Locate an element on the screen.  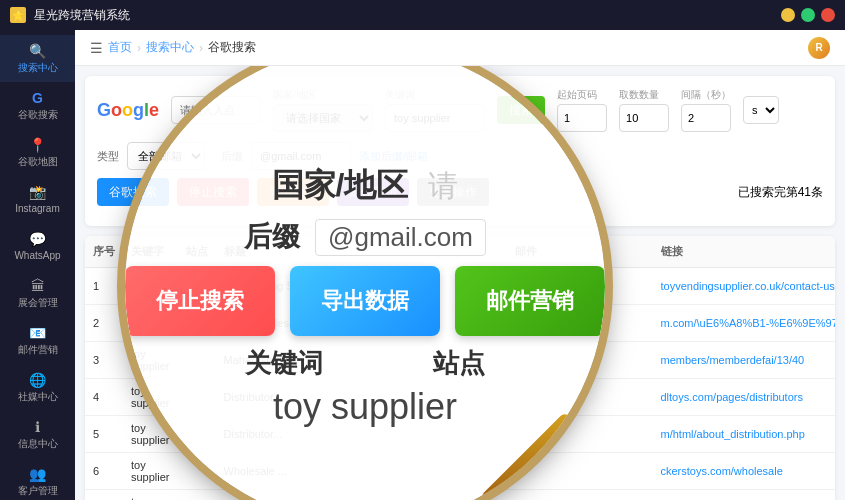
maximize-button is located at coordinates (808, 15).